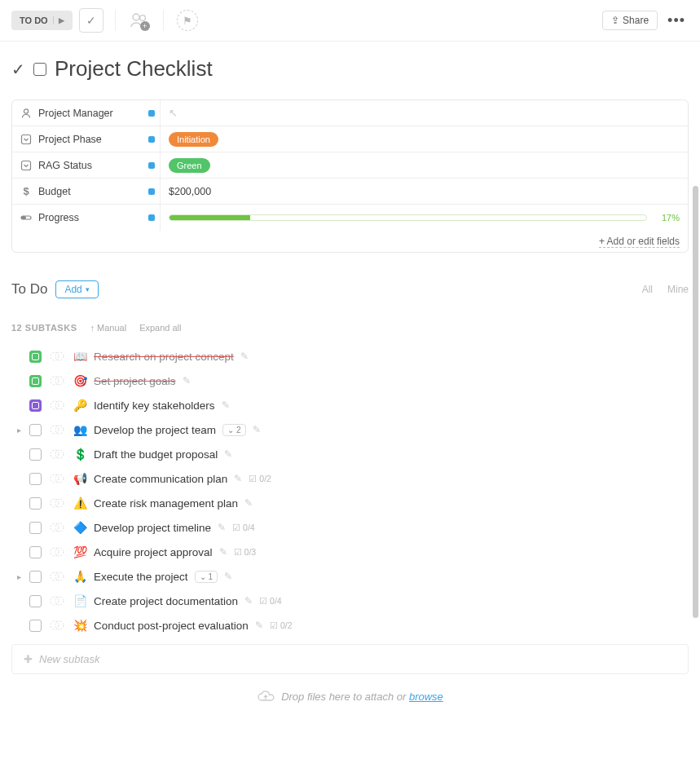 The image size is (700, 759). What do you see at coordinates (350, 552) in the screenshot?
I see `task-row: 💯Acquire project approval✎☑0/3` at bounding box center [350, 552].